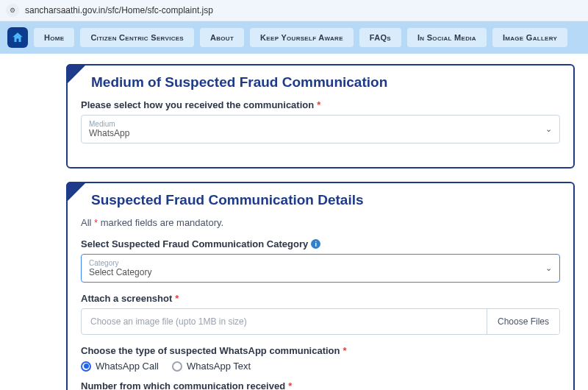 This screenshot has width=588, height=390. What do you see at coordinates (320, 104) in the screenshot?
I see `medium-prompt: Please select how you received the commu…` at bounding box center [320, 104].